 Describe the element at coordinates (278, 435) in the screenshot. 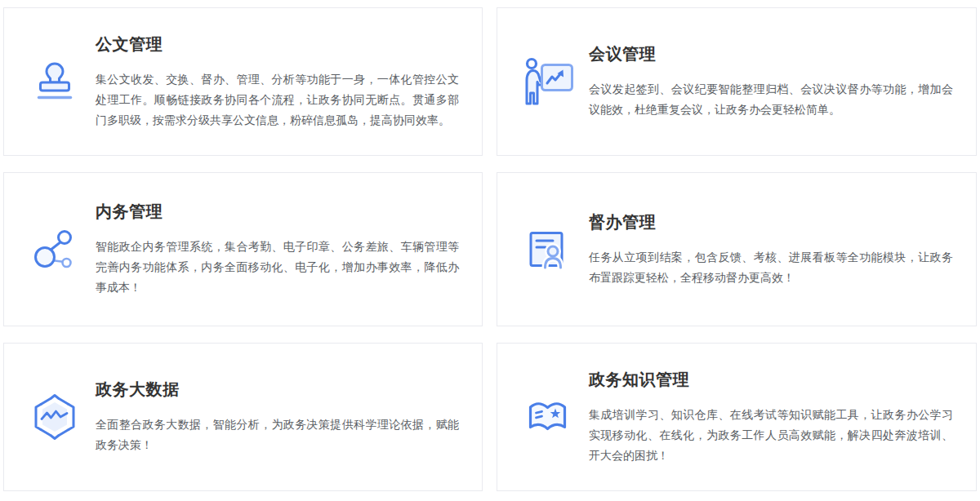

I see `card-description: 全面整合政务大数据，智能分析，为政务决策提供科学理论依据，赋能政务决策！` at that location.